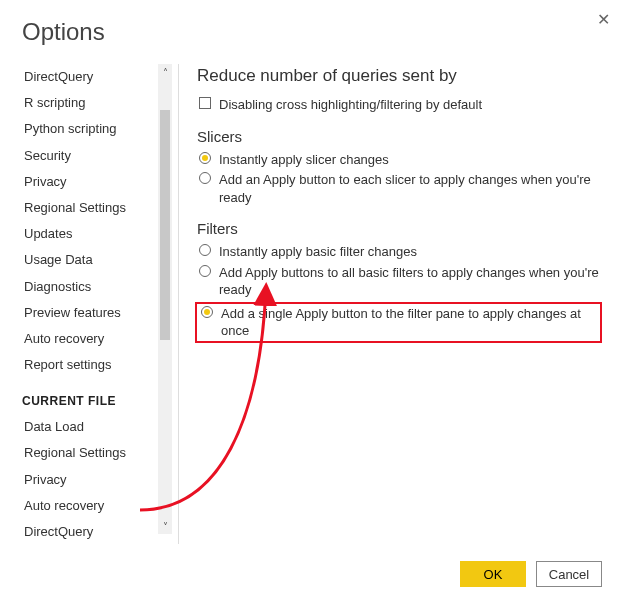  Describe the element at coordinates (91, 129) in the screenshot. I see `sidebar-item: Python scripting` at that location.